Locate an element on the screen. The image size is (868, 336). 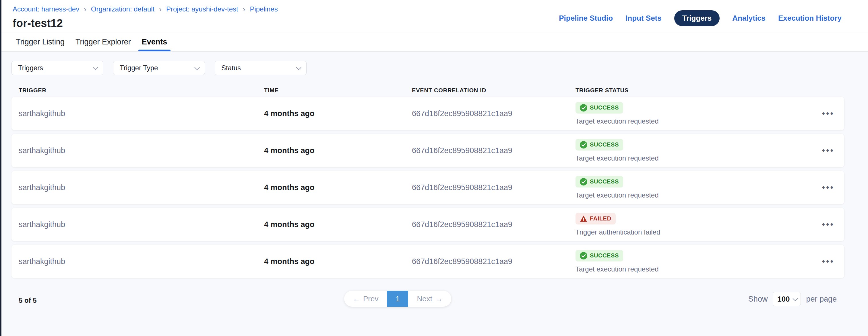
pagination: ← Prev 1 Next → is located at coordinates (398, 299).